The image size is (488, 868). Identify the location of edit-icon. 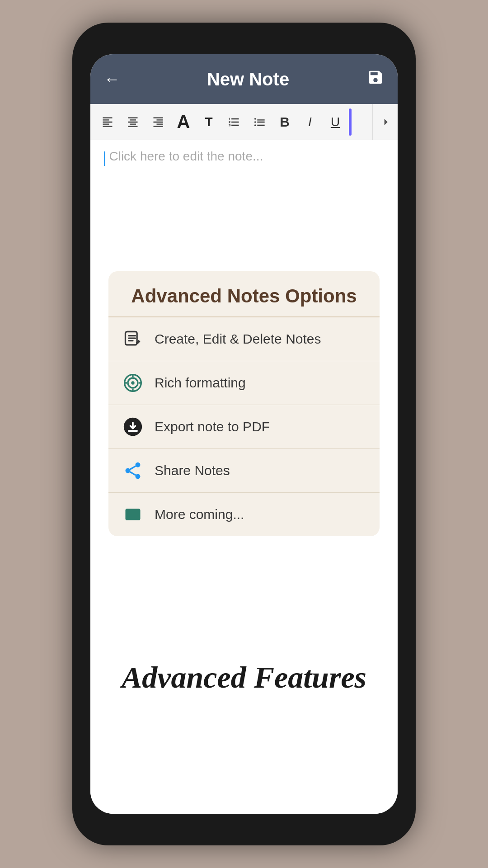
(133, 339).